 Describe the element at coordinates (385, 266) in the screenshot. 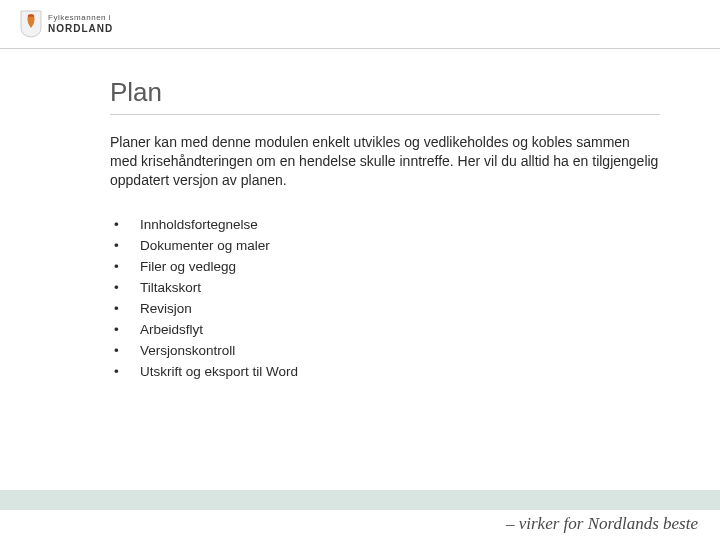

I see `list-item: •Filer og vedlegg` at that location.